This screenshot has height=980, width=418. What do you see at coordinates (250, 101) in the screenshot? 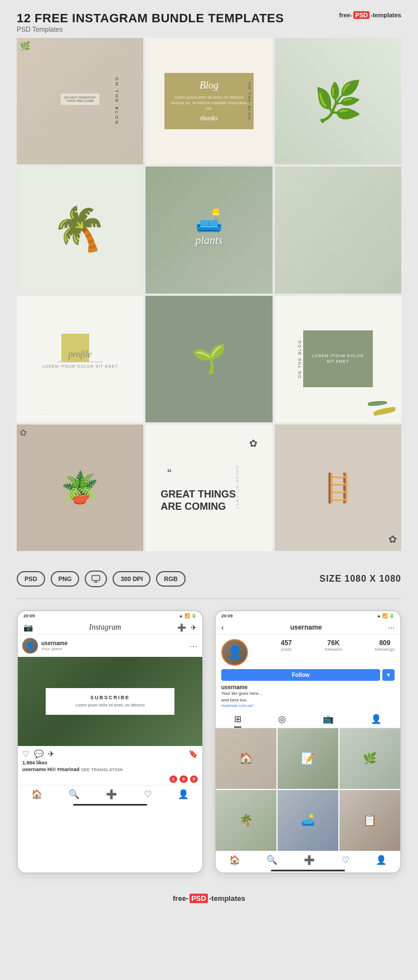
I see `on-the-blog-vert: ON THE BLOG` at bounding box center [250, 101].